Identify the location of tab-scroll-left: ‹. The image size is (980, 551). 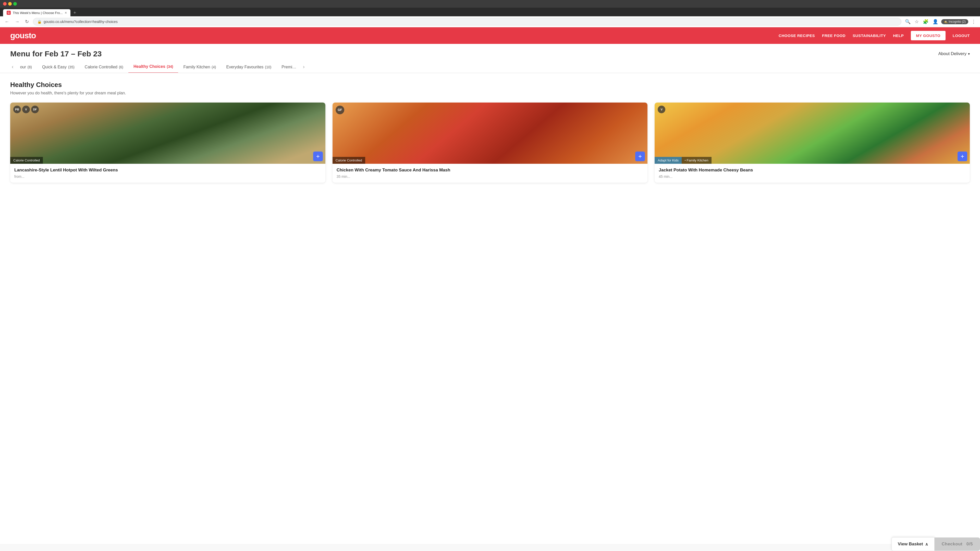
(13, 67).